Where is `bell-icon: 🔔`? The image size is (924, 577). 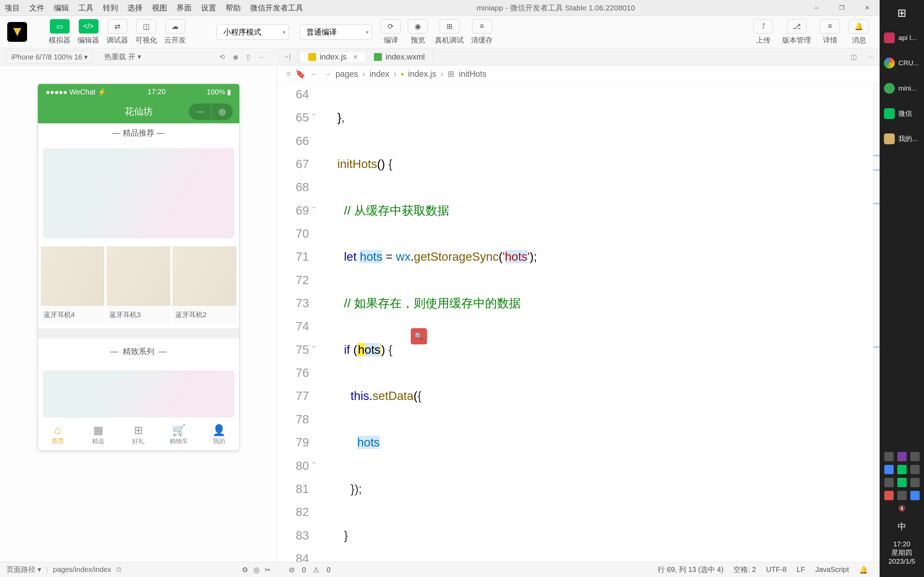 bell-icon: 🔔 is located at coordinates (864, 570).